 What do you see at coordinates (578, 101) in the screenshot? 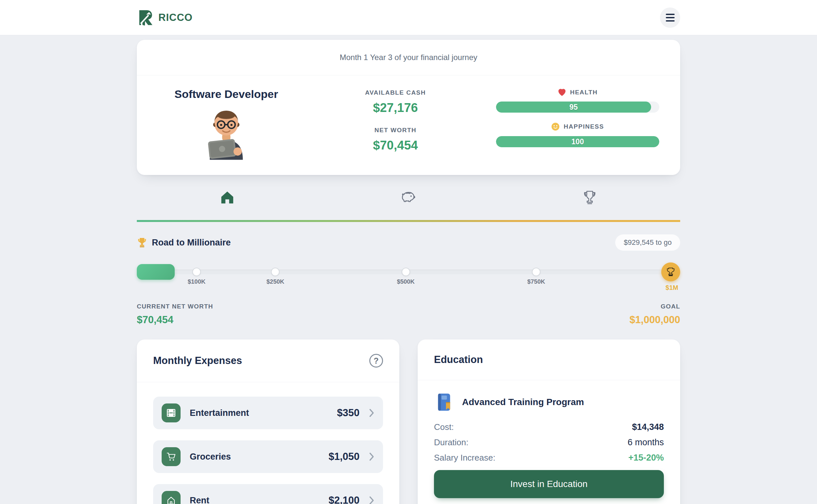
I see `health-meter: HEALTH 95` at bounding box center [578, 101].